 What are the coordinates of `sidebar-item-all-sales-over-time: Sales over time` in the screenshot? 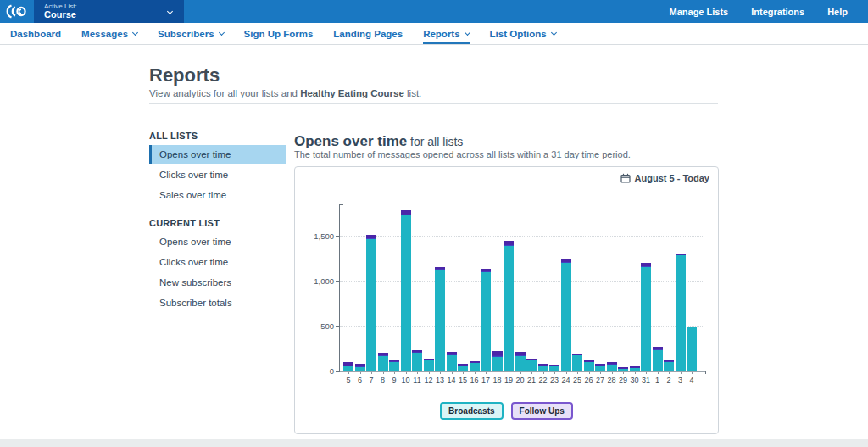 It's located at (217, 195).